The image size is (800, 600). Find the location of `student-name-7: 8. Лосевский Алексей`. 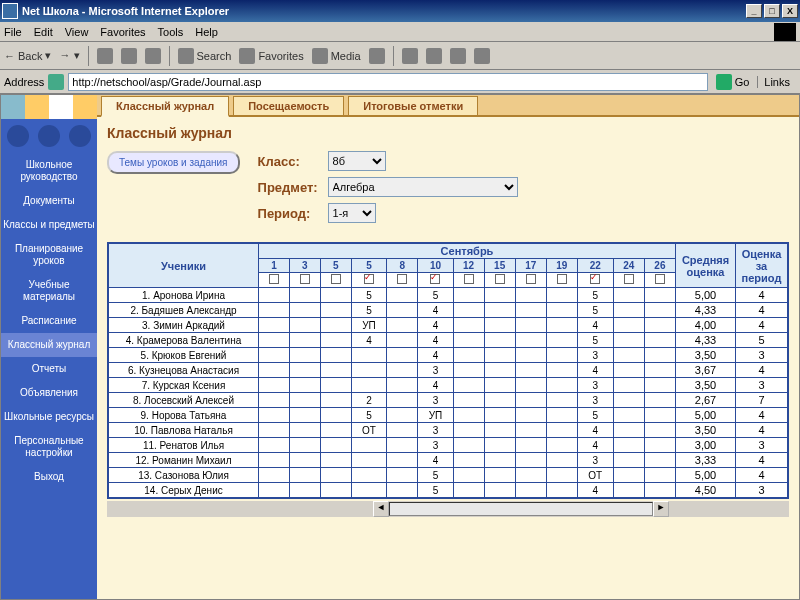

student-name-7: 8. Лосевский Алексей is located at coordinates (184, 400).